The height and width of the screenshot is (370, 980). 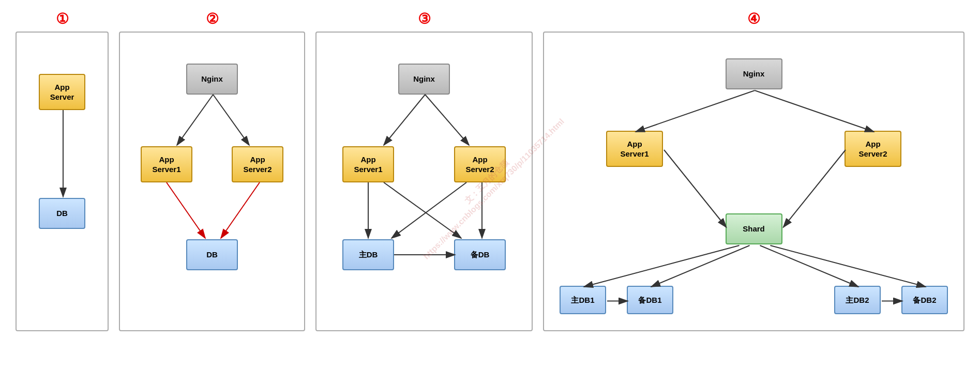 What do you see at coordinates (62, 213) in the screenshot?
I see `d1-db: DB` at bounding box center [62, 213].